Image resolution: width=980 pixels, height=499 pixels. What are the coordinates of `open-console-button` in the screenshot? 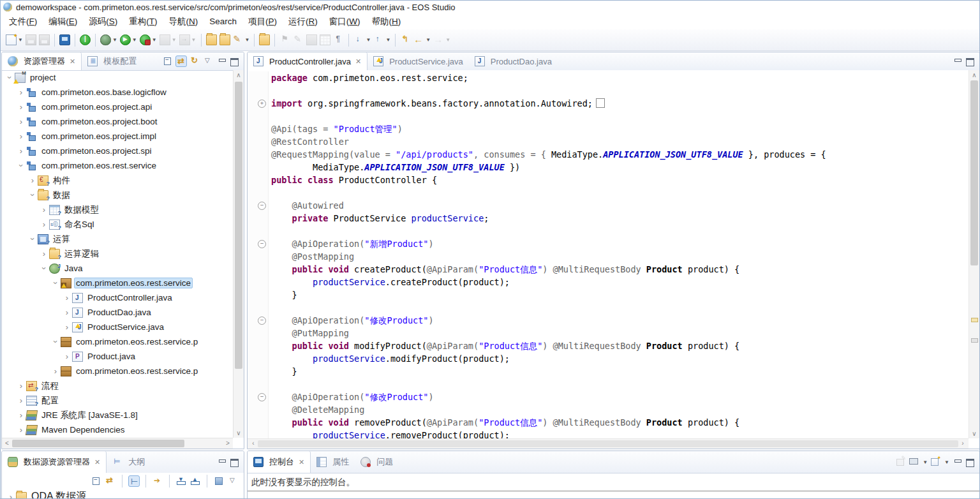 It's located at (935, 462).